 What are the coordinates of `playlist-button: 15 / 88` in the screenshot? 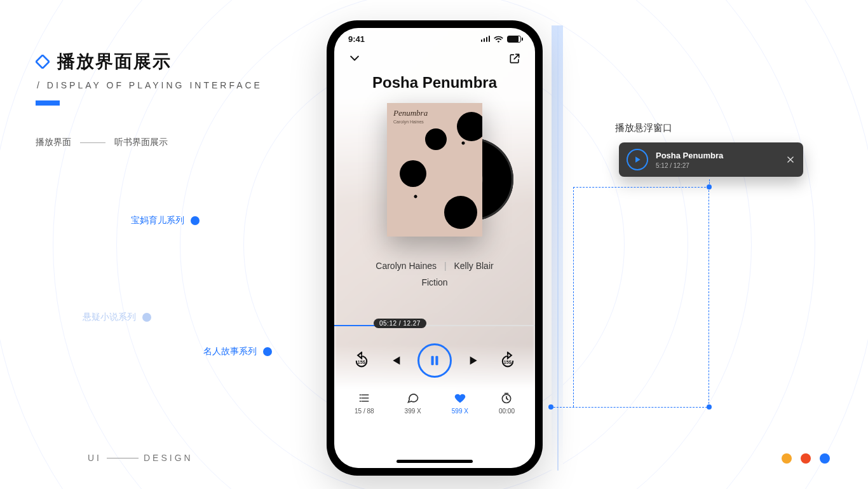 It's located at (365, 403).